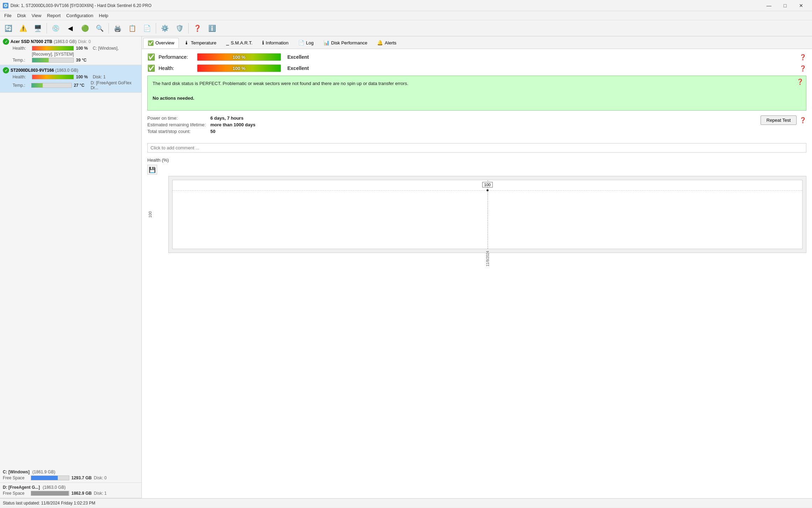 The height and width of the screenshot is (508, 812). What do you see at coordinates (150, 214) in the screenshot?
I see `chart-y-label: 100` at bounding box center [150, 214].